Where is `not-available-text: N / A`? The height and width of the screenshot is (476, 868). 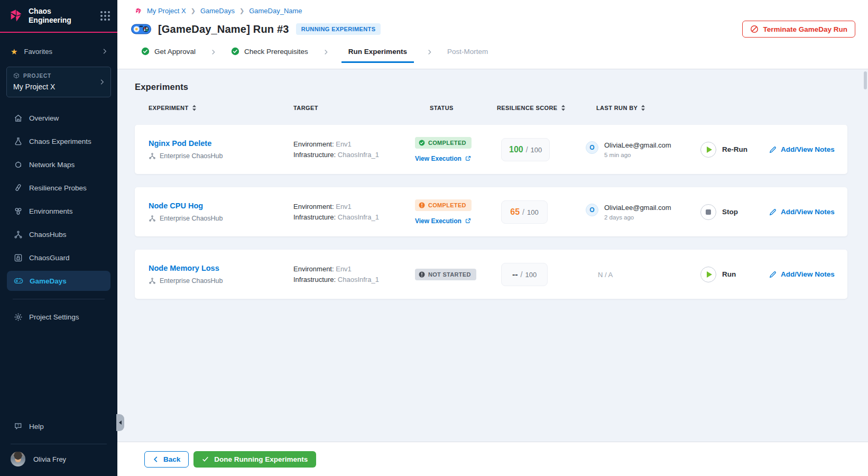
not-available-text: N / A is located at coordinates (599, 275).